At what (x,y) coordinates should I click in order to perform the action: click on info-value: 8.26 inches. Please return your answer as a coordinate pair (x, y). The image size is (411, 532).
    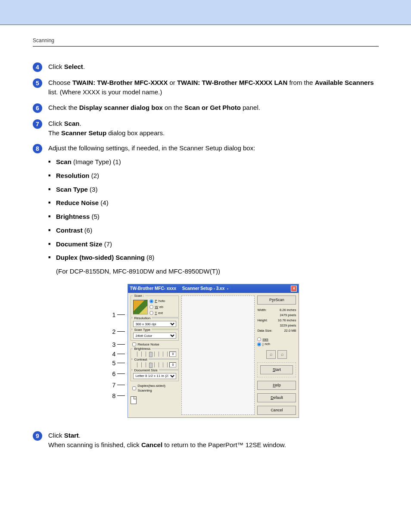
    Looking at the image, I should click on (285, 310).